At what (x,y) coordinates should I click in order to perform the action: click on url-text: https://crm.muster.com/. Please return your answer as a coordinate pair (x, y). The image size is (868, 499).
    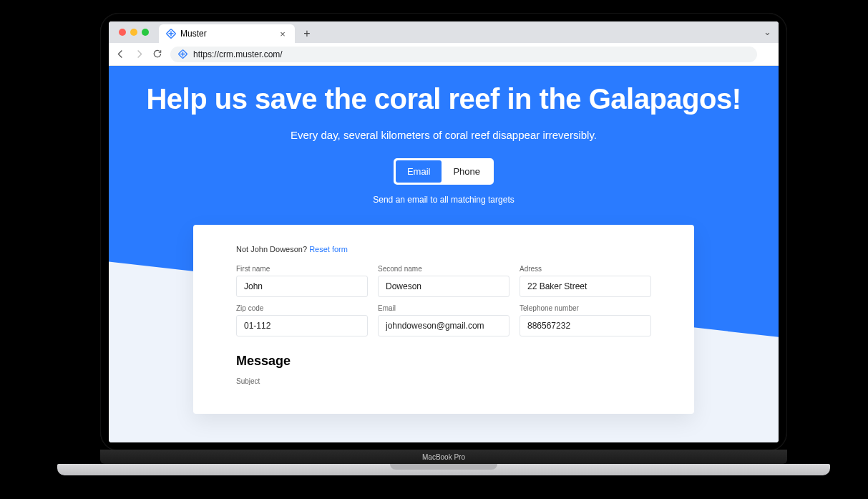
    Looking at the image, I should click on (238, 54).